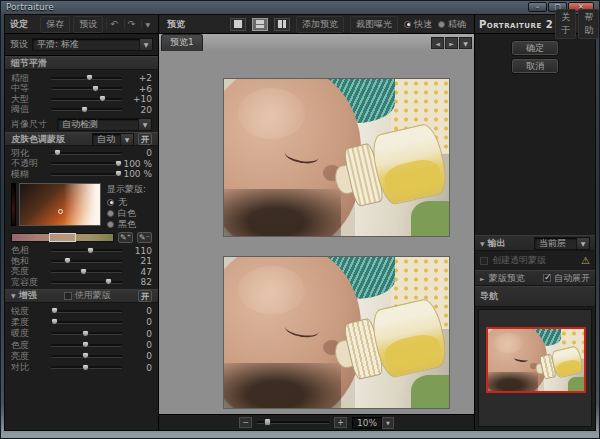 This screenshot has width=600, height=439. Describe the element at coordinates (62, 238) in the screenshot. I see `hue-range-strip` at that location.